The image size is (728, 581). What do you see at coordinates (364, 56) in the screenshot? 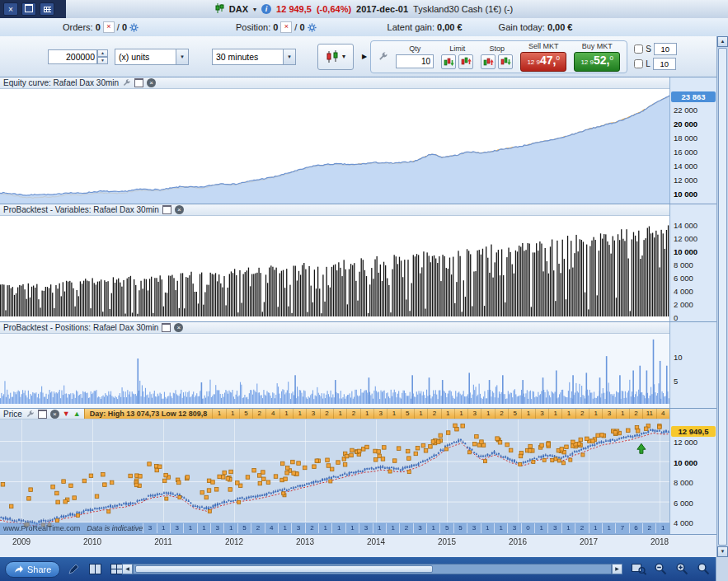
I see `collapse-trading-panel-icon: ▶` at bounding box center [364, 56].